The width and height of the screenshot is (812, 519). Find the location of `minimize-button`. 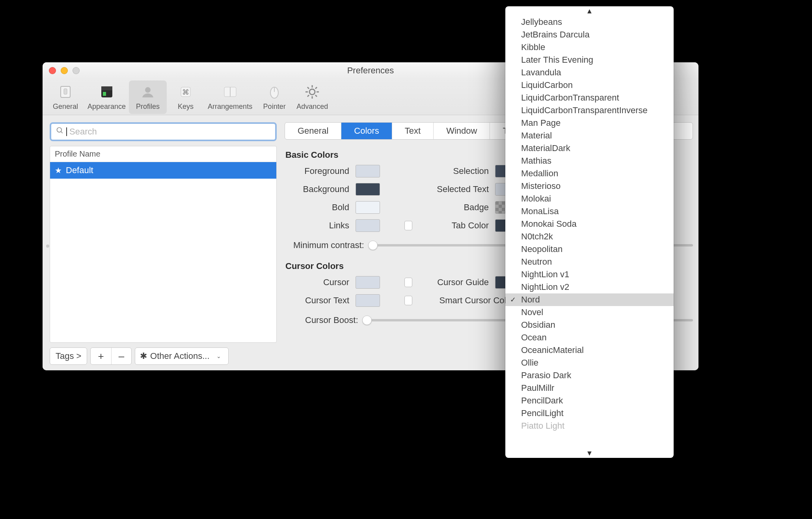

minimize-button is located at coordinates (64, 71).